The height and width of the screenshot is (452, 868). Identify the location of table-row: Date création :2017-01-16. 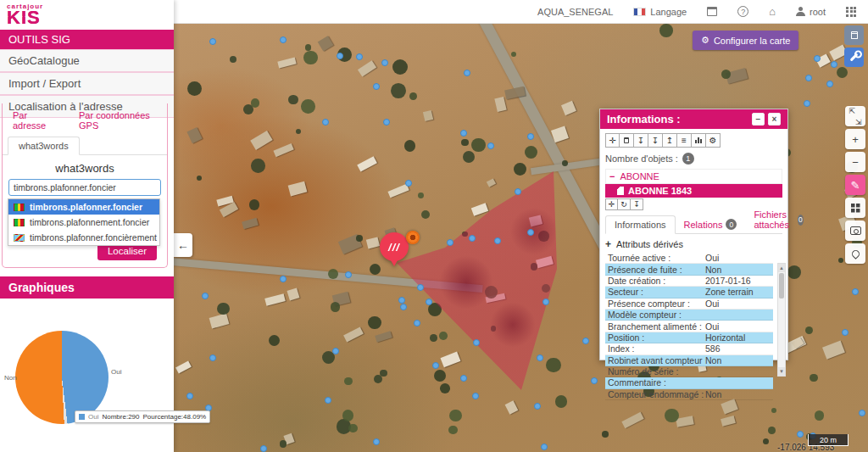
(689, 282).